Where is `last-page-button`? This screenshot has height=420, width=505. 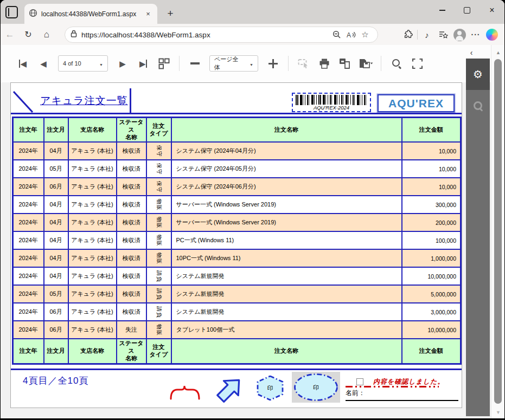 last-page-button is located at coordinates (143, 63).